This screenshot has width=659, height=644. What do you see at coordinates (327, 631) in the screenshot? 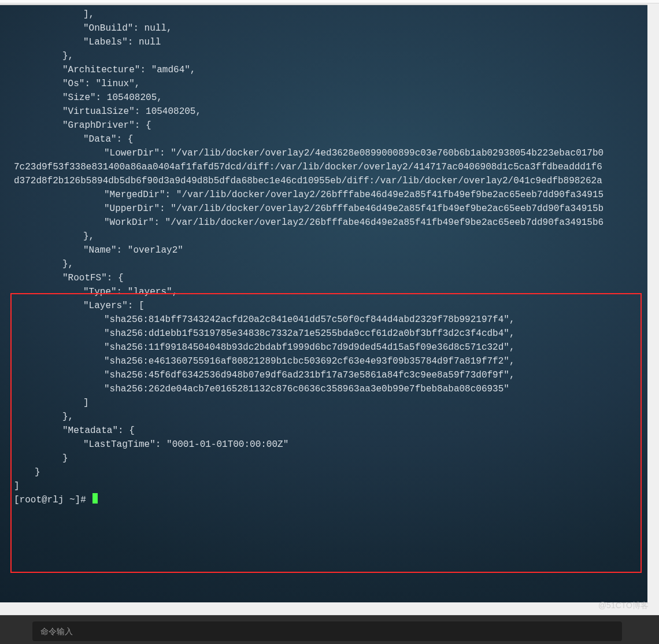
I see `command-input` at bounding box center [327, 631].